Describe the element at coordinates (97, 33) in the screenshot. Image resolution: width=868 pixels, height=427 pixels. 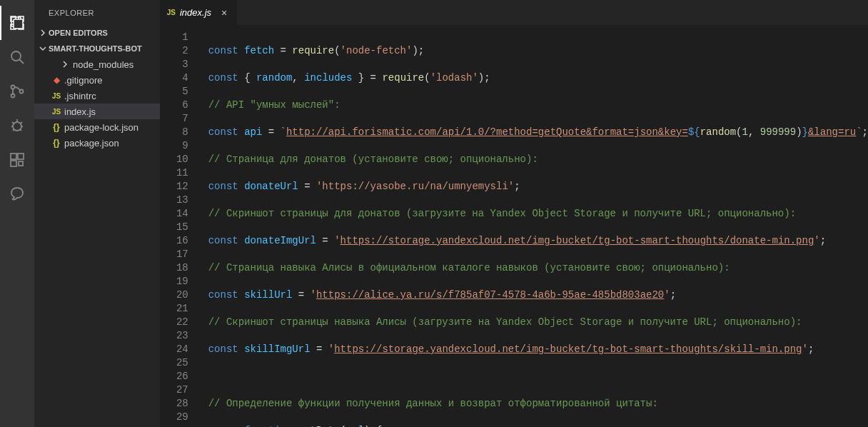
I see `open-editors-section: OPEN EDITORS` at that location.